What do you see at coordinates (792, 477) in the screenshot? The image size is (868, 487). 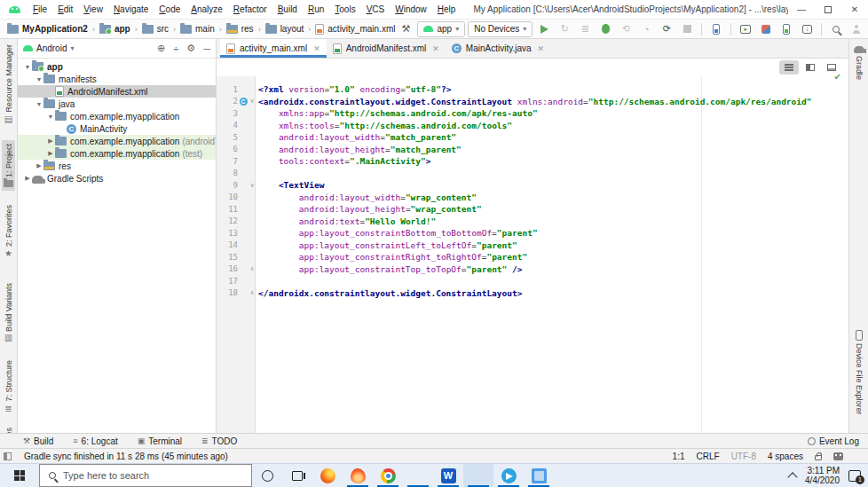 I see `tray-expand-icon` at bounding box center [792, 477].